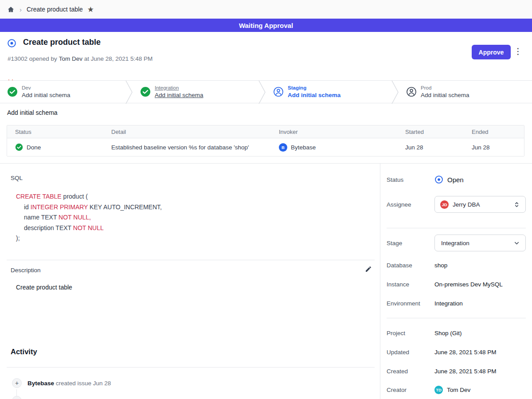 The width and height of the screenshot is (532, 399). I want to click on stage-env-label: Dev, so click(46, 88).